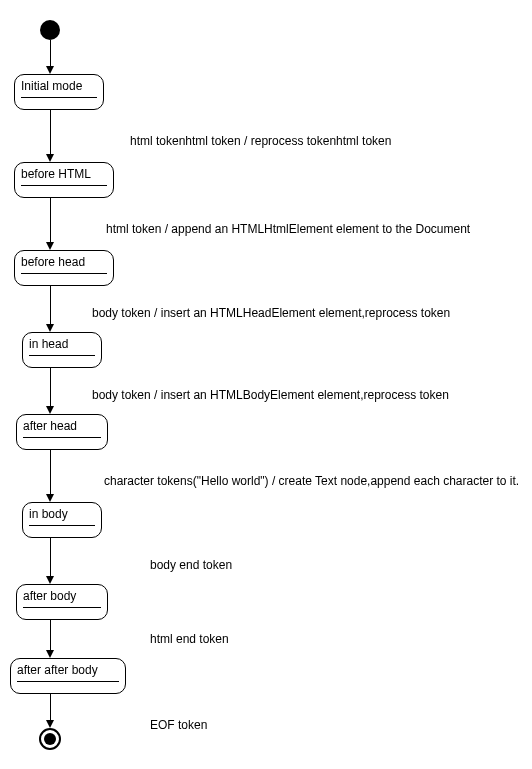 This screenshot has height=769, width=532. I want to click on state-label: before head, so click(64, 262).